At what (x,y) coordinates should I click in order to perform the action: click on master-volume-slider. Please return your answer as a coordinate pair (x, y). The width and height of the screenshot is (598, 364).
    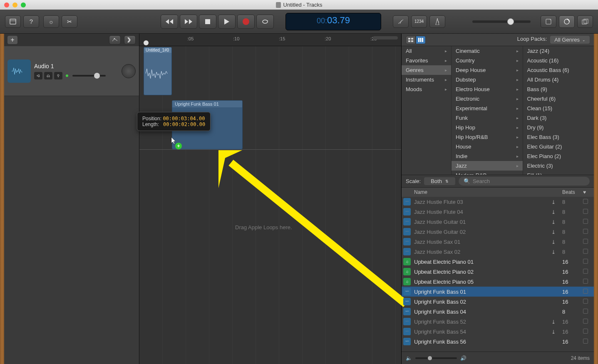
    Looking at the image, I should click on (501, 22).